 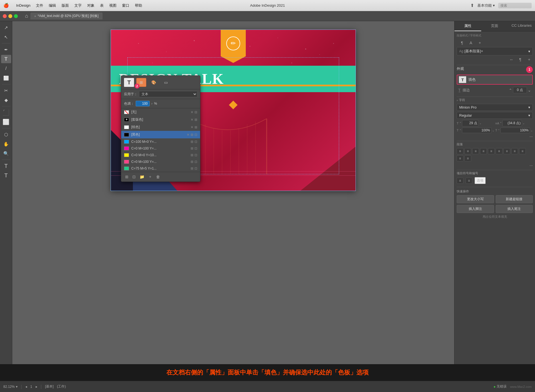 I want to click on tool-hand: ✋, so click(x=6, y=144).